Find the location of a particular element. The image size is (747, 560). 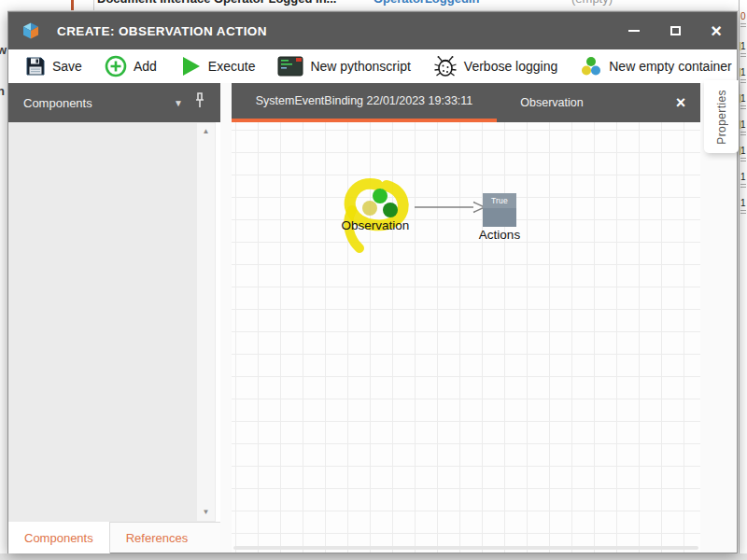

tab-observation: Observation is located at coordinates (552, 103).